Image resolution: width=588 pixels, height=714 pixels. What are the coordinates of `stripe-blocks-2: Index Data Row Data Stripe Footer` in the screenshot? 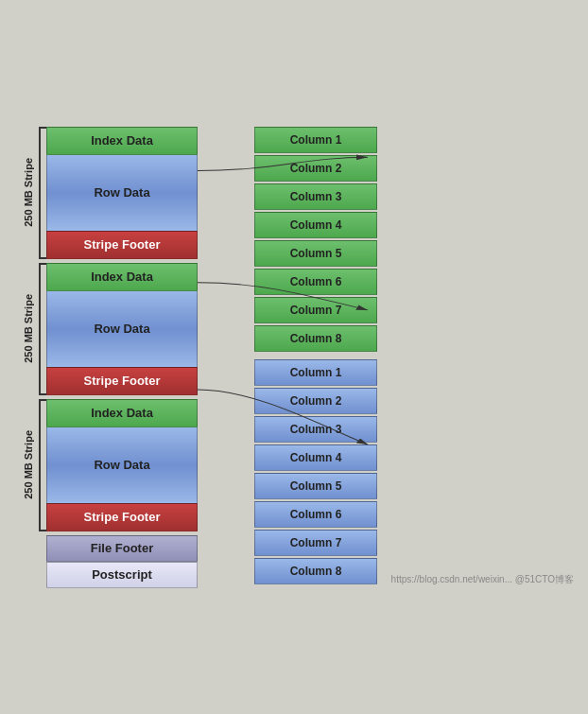 It's located at (122, 329).